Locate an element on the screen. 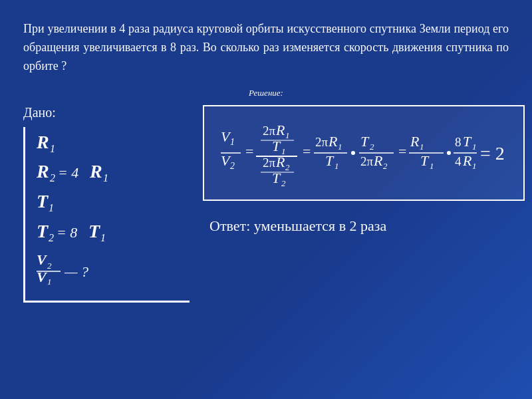  svg-text: = 2 is located at coordinates (492, 153).